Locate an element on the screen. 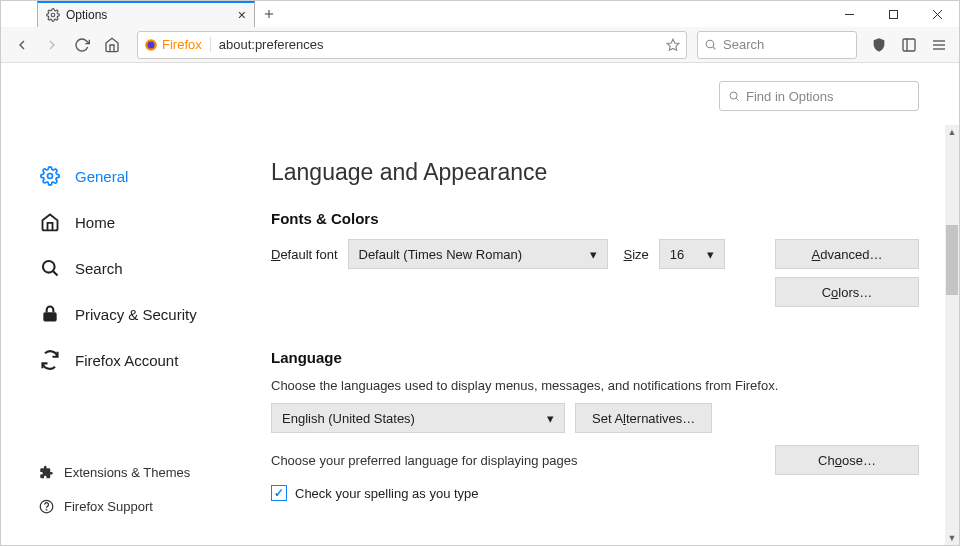 The height and width of the screenshot is (546, 960). scrollbar: ▲ ▼ is located at coordinates (952, 335).